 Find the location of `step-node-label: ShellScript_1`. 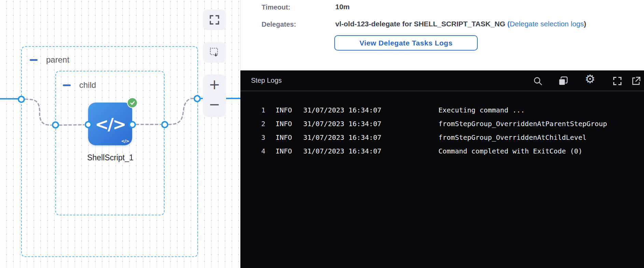

step-node-label: ShellScript_1 is located at coordinates (110, 158).